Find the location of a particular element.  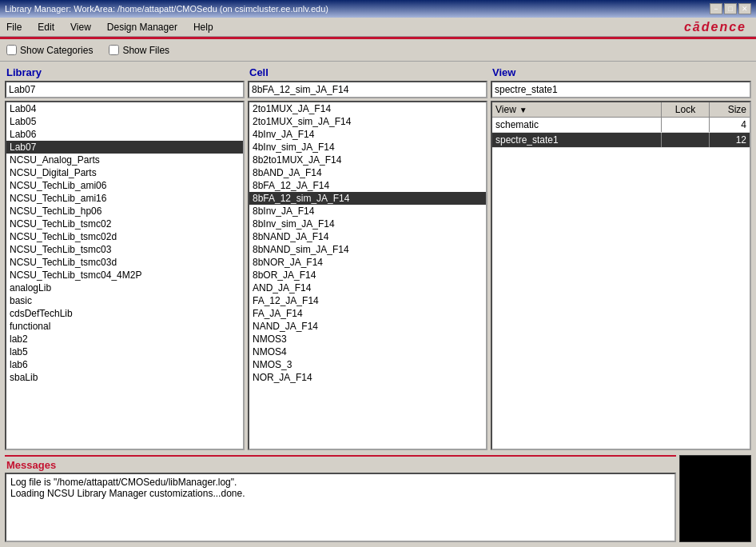

cell-list-item: 8bFA_12_JA_F14 is located at coordinates (368, 186).